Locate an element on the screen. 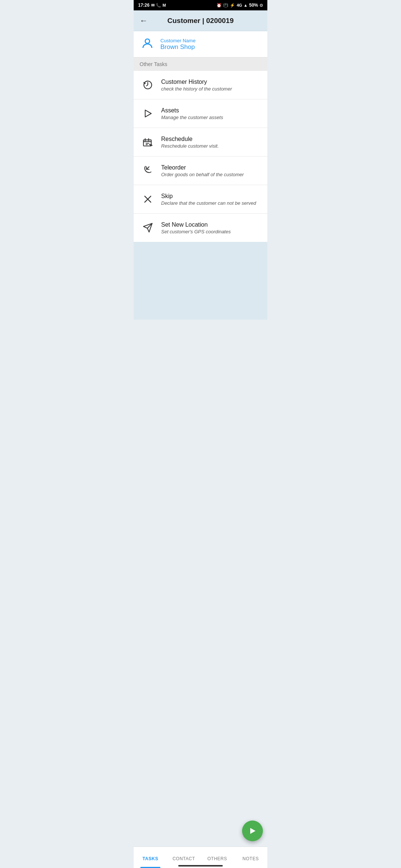 The height and width of the screenshot is (868, 401). assets-title: Assets is located at coordinates (192, 111).